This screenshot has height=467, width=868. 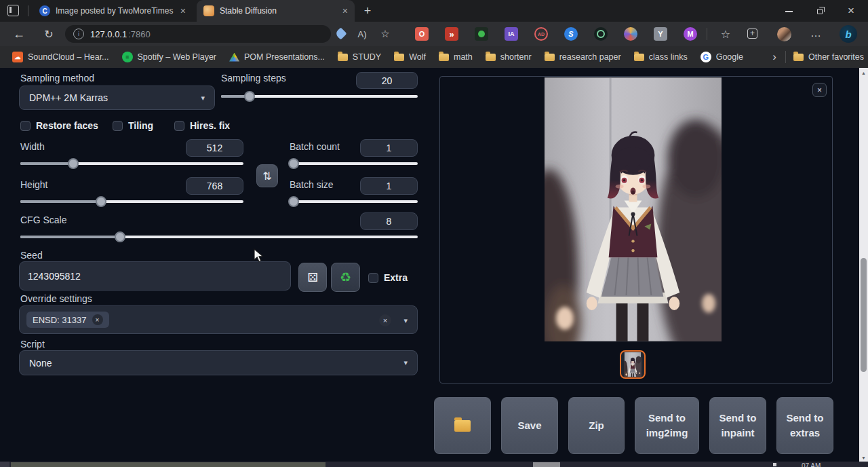 What do you see at coordinates (541, 34) in the screenshot?
I see `ext-ad-icon: AD` at bounding box center [541, 34].